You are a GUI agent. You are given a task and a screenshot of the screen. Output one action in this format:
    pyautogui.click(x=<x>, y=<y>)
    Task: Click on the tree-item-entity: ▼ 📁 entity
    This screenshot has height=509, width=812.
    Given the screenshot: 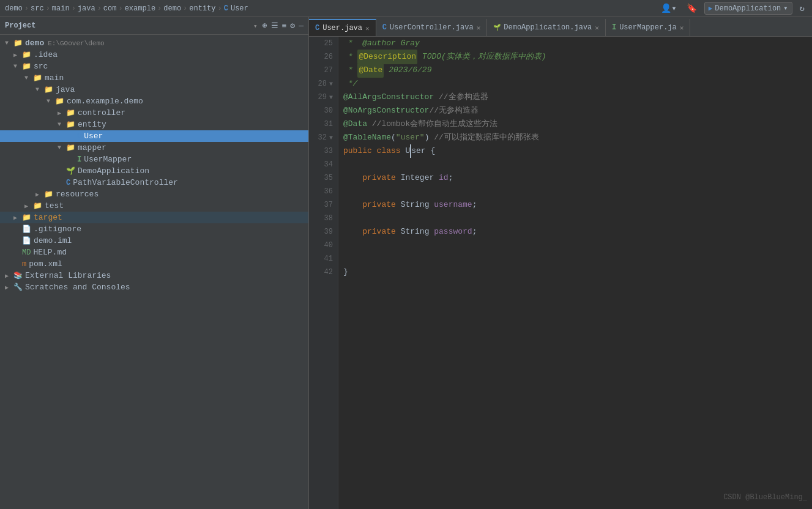 What is the action you would take?
    pyautogui.click(x=154, y=125)
    